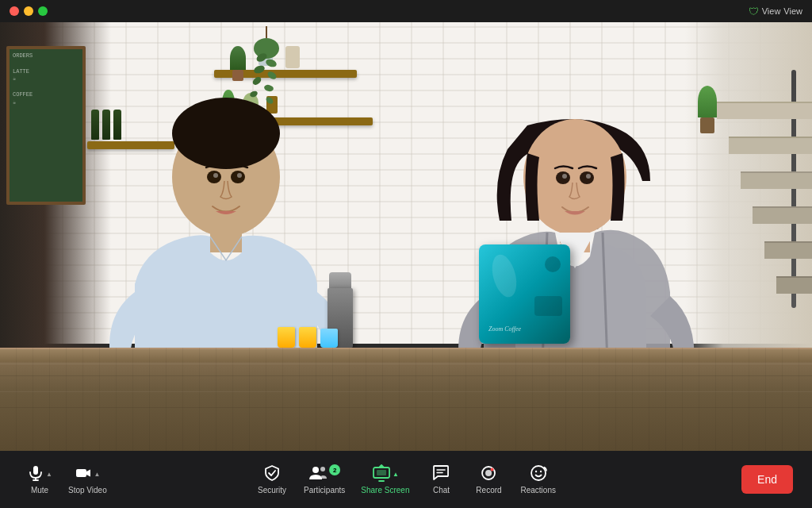 The width and height of the screenshot is (812, 508). I want to click on chat-button: Chat, so click(441, 479).